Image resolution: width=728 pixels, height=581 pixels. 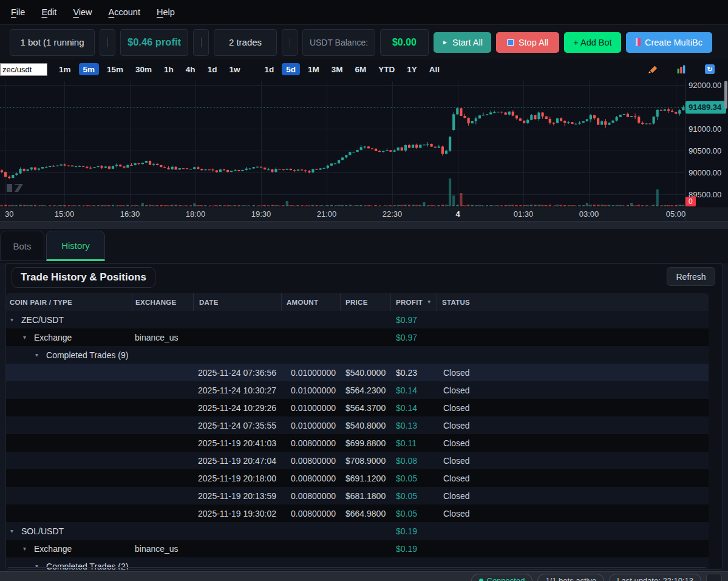 What do you see at coordinates (506, 579) in the screenshot?
I see `connection-status-text: Connected` at bounding box center [506, 579].